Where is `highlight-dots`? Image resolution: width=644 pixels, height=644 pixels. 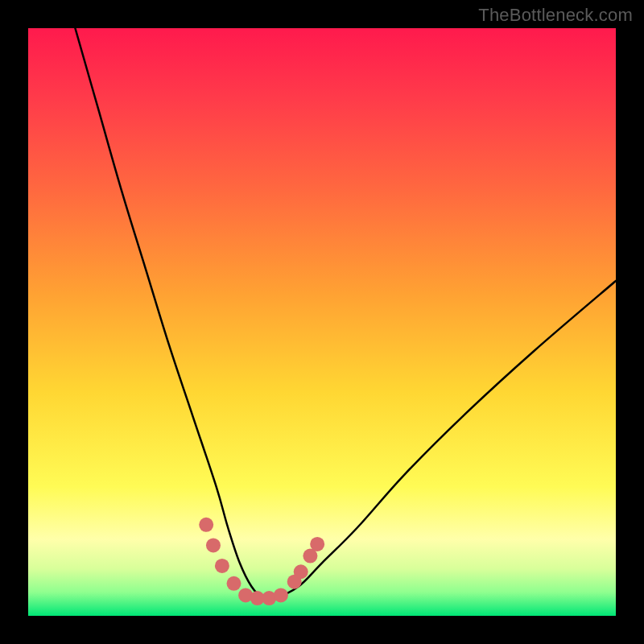
highlight-dots is located at coordinates (262, 562).